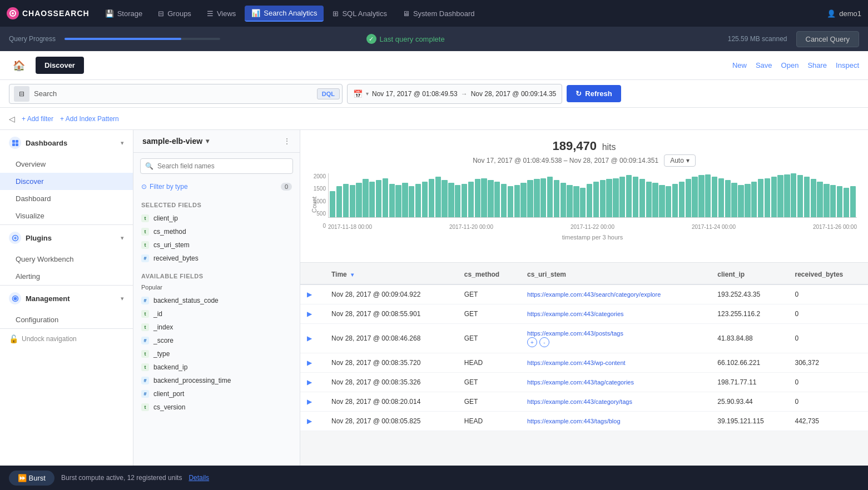  I want to click on field-item-score: # _score, so click(217, 341).